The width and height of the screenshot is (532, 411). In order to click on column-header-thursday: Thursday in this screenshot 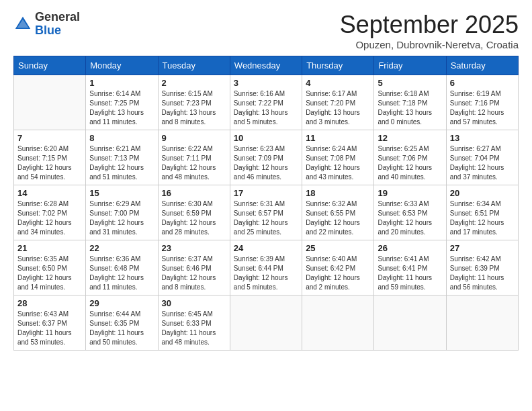, I will do `click(339, 66)`.